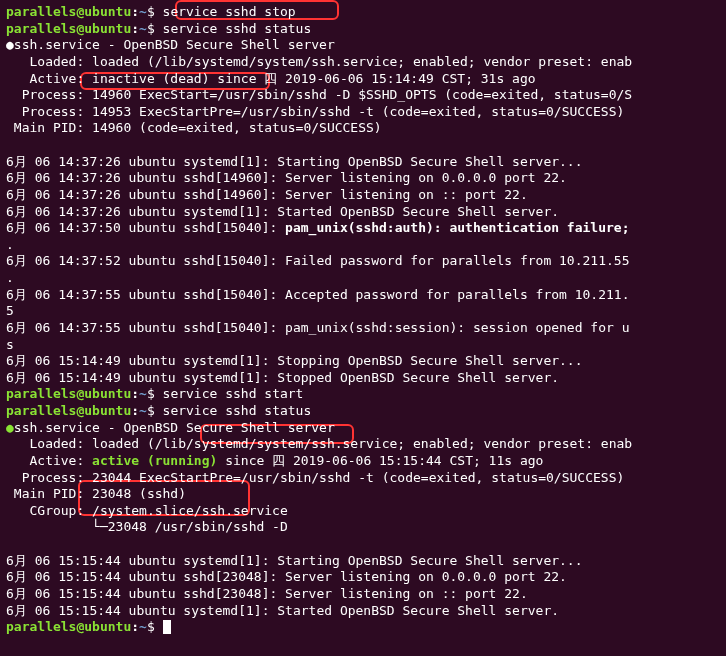 This screenshot has height=656, width=726. Describe the element at coordinates (363, 212) in the screenshot. I see `log-line: 6月 06 14:37:26 ubuntu systemd[1]: Starte…` at that location.